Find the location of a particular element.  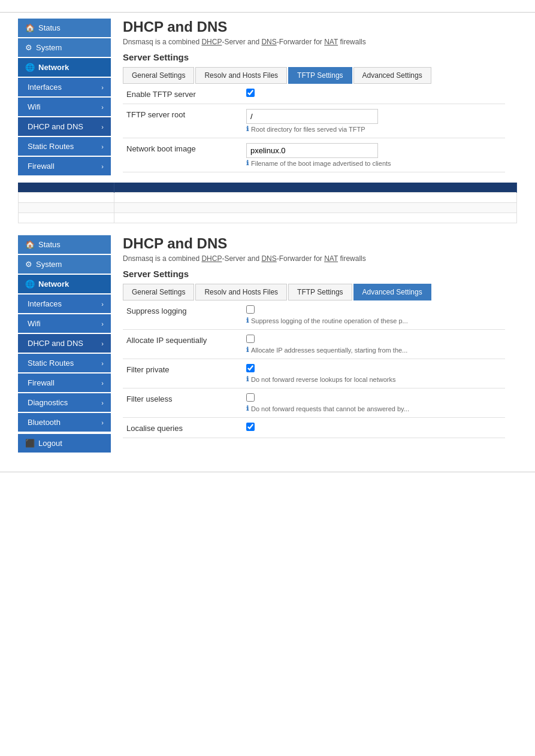

bottom-sidebar-item-diagnostics: Diagnostics › is located at coordinates (65, 402).